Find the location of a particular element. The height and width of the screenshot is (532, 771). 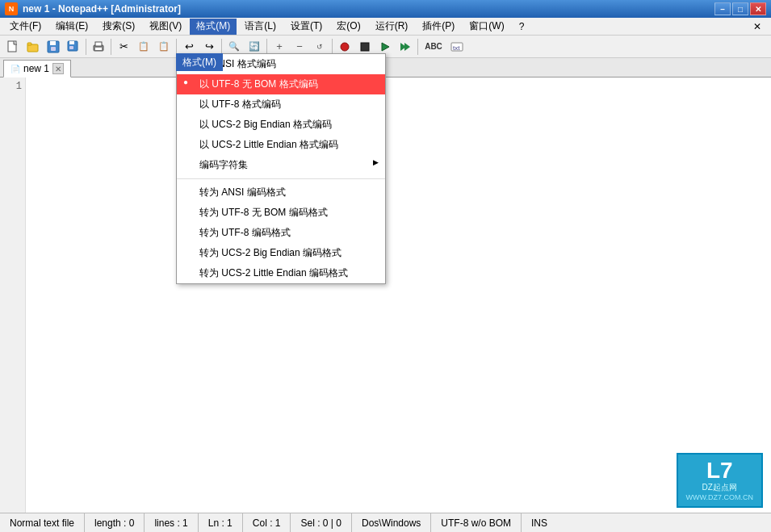

toolbar-abc: ABC is located at coordinates (434, 47).